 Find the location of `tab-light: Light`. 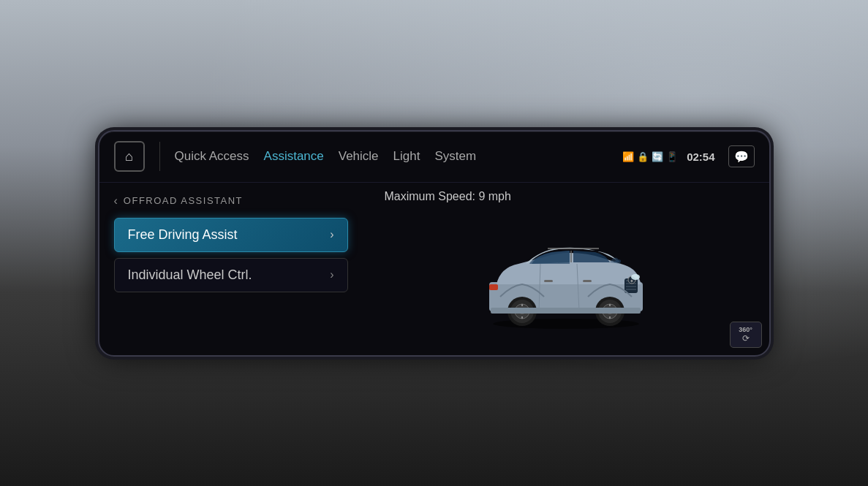

tab-light: Light is located at coordinates (407, 156).